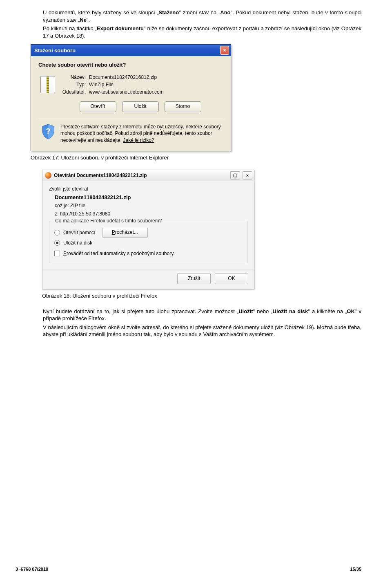 The width and height of the screenshot is (392, 583). Describe the element at coordinates (125, 233) in the screenshot. I see `browse-button: Procházet...` at that location.